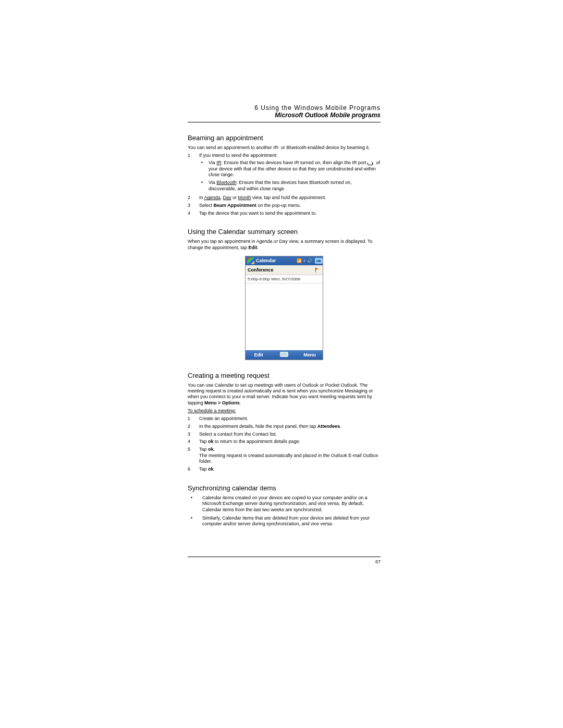 The height and width of the screenshot is (728, 563). What do you see at coordinates (284, 561) in the screenshot?
I see `page-footer: 67` at bounding box center [284, 561].